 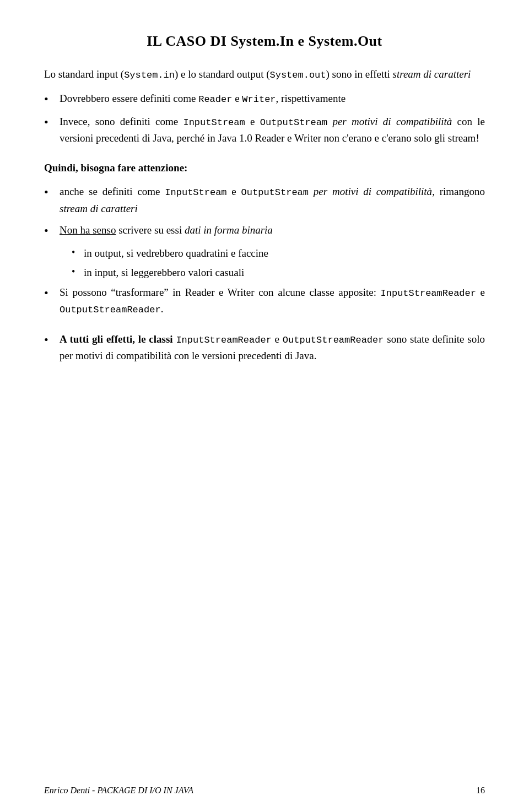 What do you see at coordinates (250, 74) in the screenshot?
I see `output-label: output` at bounding box center [250, 74].